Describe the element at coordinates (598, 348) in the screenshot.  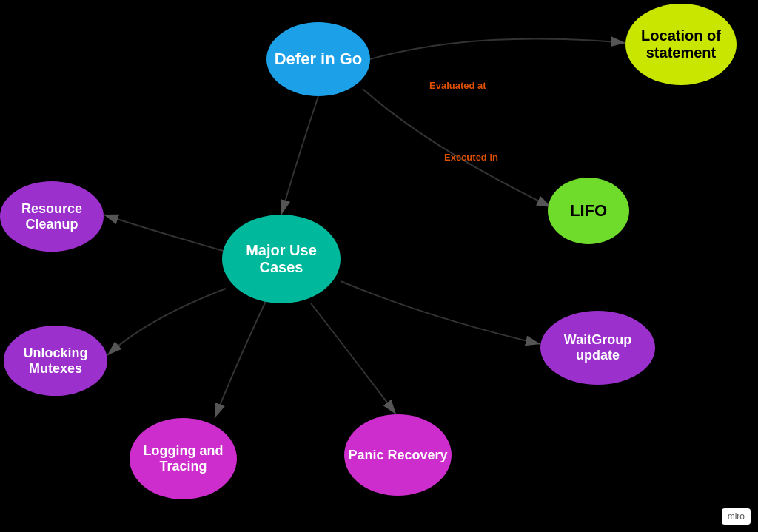
I see `node-waitgroup: WaitGroup update` at that location.